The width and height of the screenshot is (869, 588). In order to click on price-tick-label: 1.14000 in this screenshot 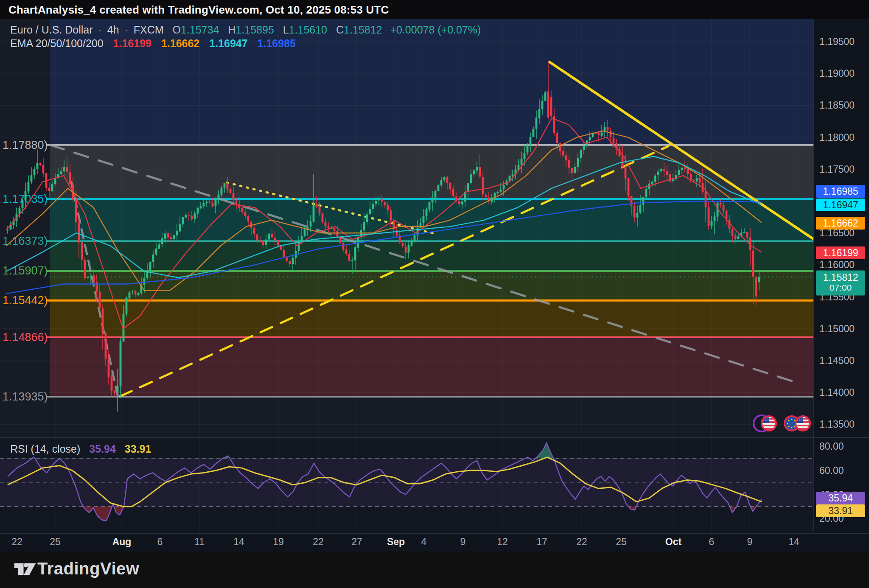, I will do `click(837, 393)`.